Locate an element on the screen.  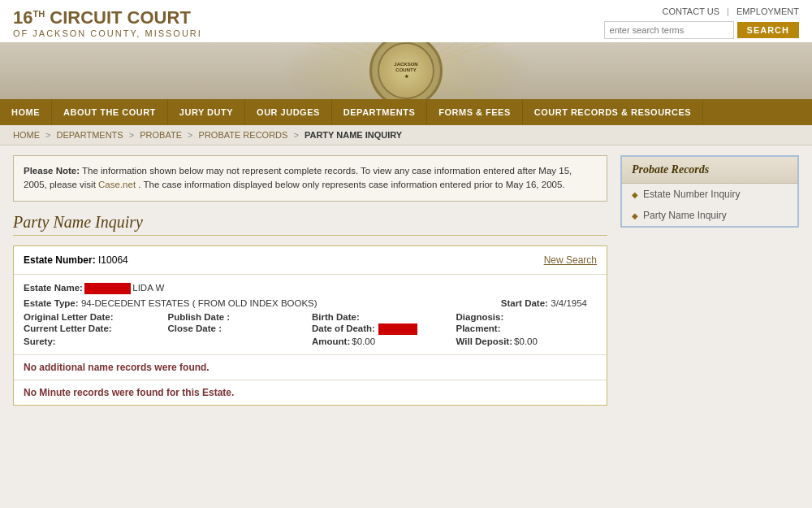
date-of-death-cell: Date of Death: is located at coordinates (382, 329).